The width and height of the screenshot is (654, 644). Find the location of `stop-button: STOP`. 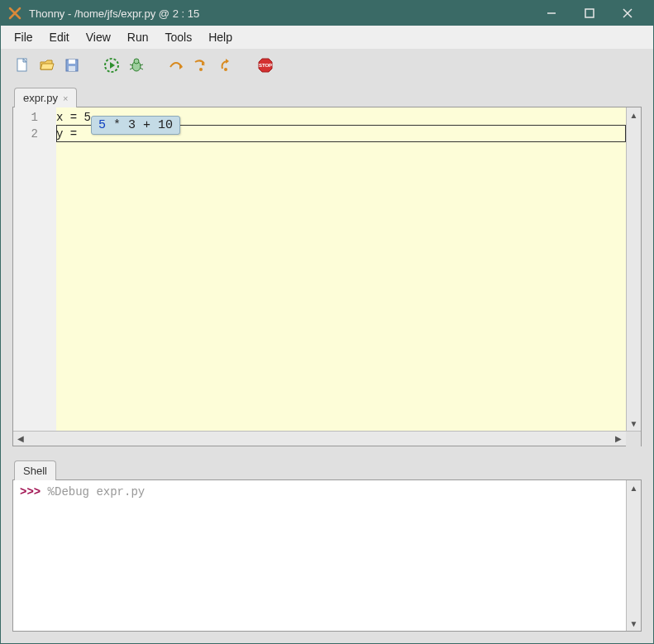

stop-button: STOP is located at coordinates (265, 65).